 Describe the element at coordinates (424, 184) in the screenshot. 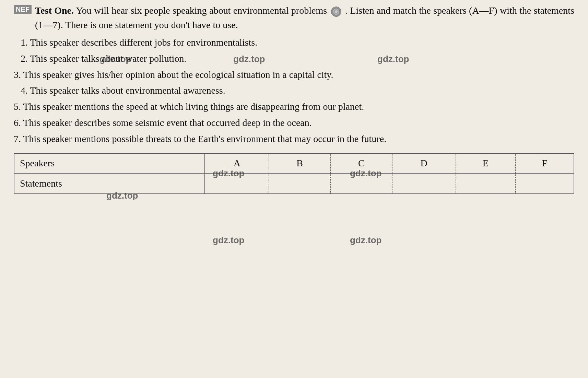

I see `table-cell-d` at that location.